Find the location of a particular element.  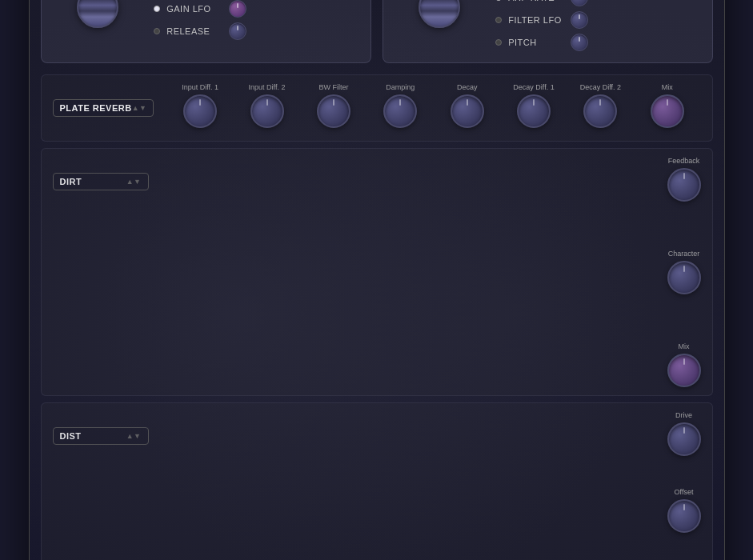

knob-col-inputdiff1: Input Diff. 1 is located at coordinates (200, 106).